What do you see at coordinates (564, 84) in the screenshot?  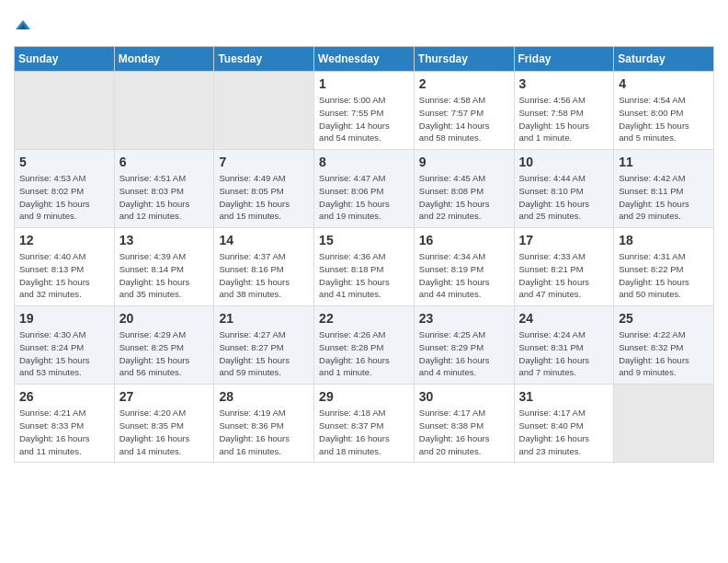 I see `day-number: 3` at bounding box center [564, 84].